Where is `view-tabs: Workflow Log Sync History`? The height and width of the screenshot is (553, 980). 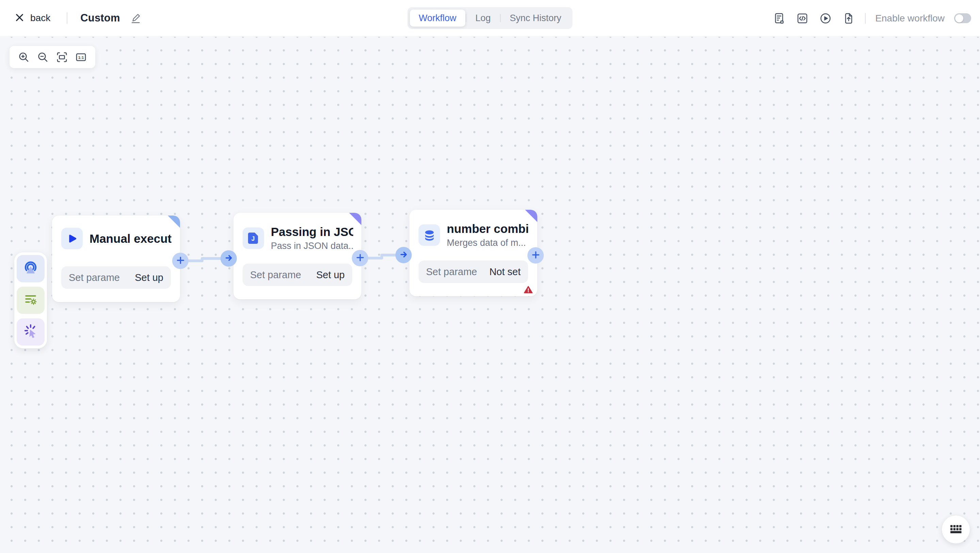 view-tabs: Workflow Log Sync History is located at coordinates (490, 18).